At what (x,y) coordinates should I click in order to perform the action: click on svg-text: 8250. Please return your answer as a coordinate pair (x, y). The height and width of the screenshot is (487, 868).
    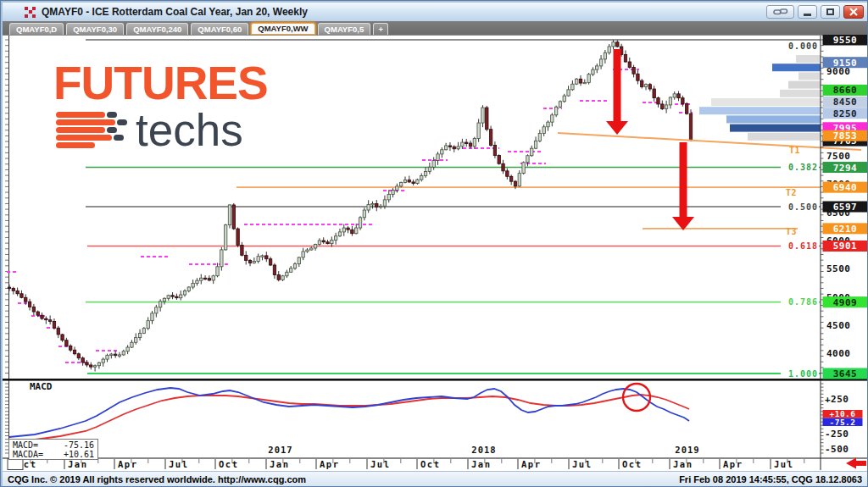
    Looking at the image, I should click on (846, 113).